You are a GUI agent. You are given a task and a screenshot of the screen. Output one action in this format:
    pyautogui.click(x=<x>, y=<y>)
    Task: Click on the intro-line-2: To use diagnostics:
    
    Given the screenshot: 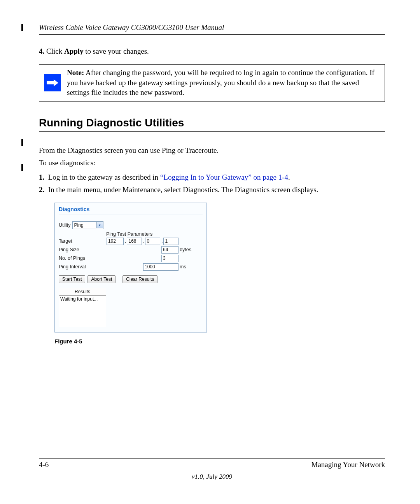 What is the action you would take?
    pyautogui.click(x=212, y=163)
    